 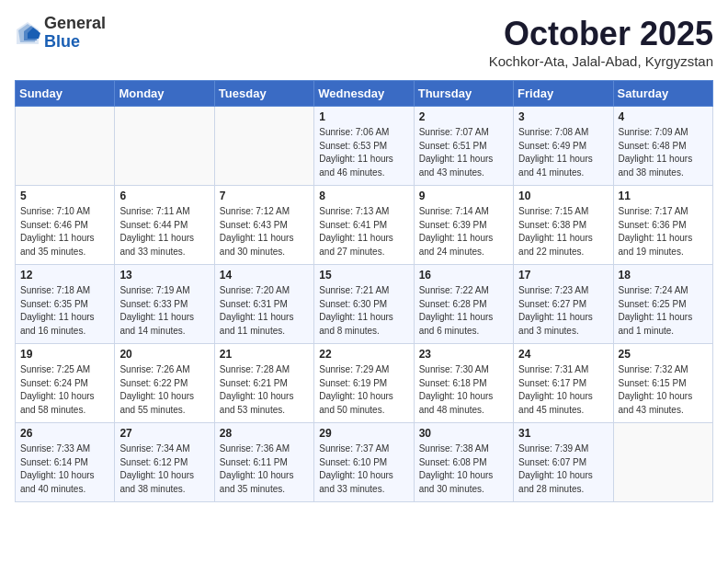 What do you see at coordinates (664, 232) in the screenshot?
I see `day-info: Sunrise: 7:17 AM Sunset: 6:36 PM Dayligh…` at bounding box center [664, 232].